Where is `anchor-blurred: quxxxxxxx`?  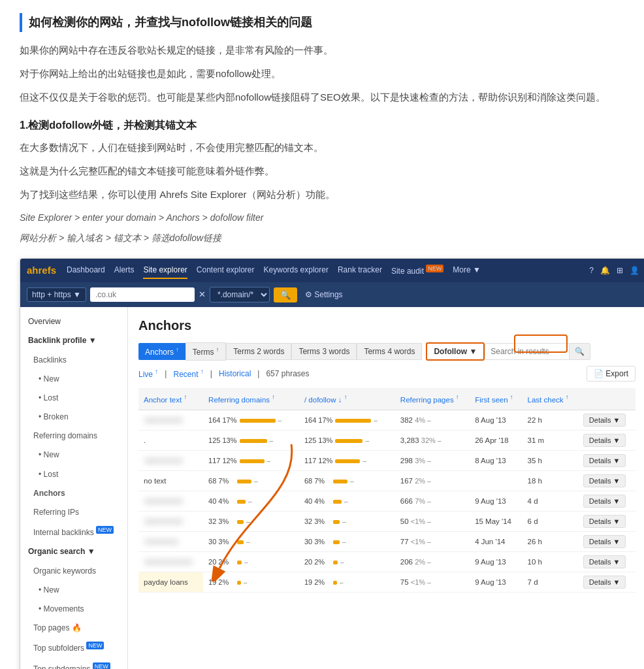 anchor-blurred: quxxxxxxx is located at coordinates (163, 521).